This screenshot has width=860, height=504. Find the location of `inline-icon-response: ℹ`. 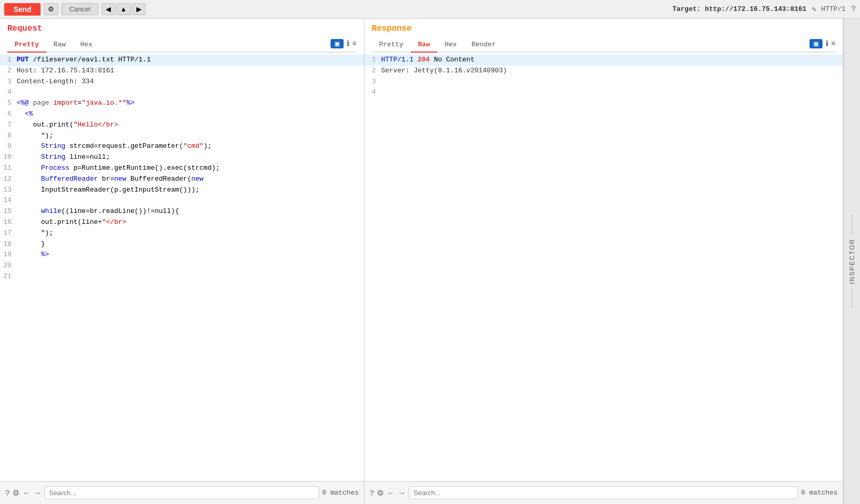

inline-icon-response: ℹ is located at coordinates (827, 44).